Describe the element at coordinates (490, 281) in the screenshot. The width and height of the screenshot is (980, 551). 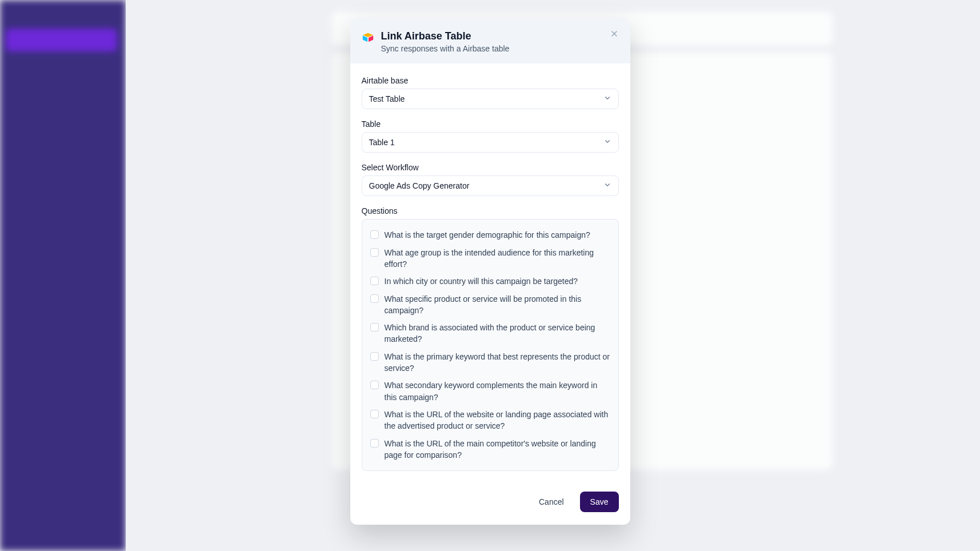
I see `question-row: In which city or country will this campa…` at that location.